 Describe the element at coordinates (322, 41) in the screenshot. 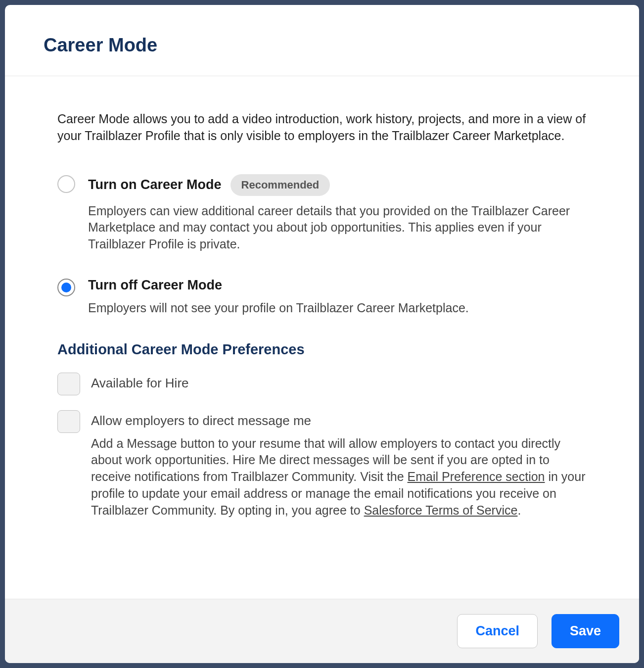

I see `modal-header: Career Mode` at that location.